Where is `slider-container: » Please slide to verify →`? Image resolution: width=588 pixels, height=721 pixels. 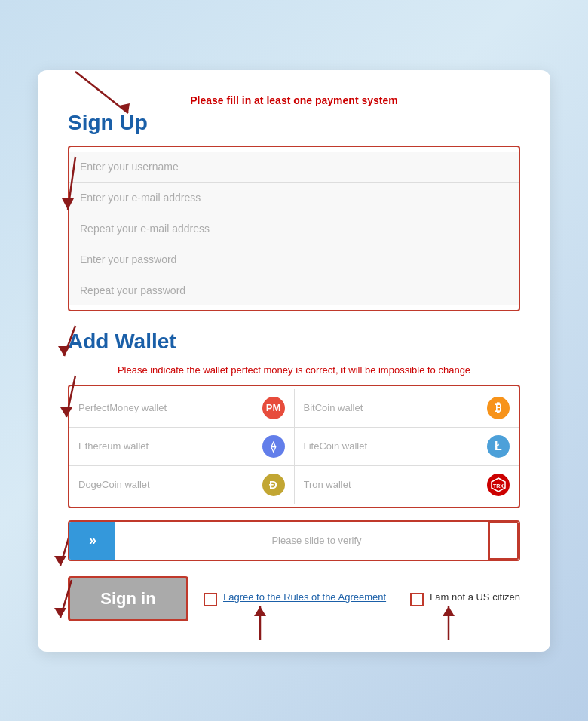
slider-container: » Please slide to verify → is located at coordinates (294, 541).